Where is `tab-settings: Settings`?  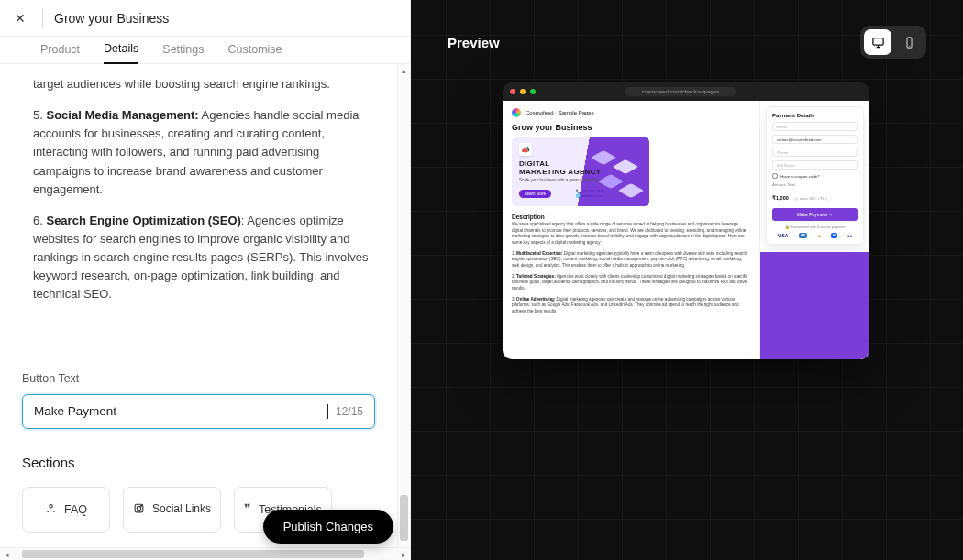
tab-settings: Settings is located at coordinates (183, 53).